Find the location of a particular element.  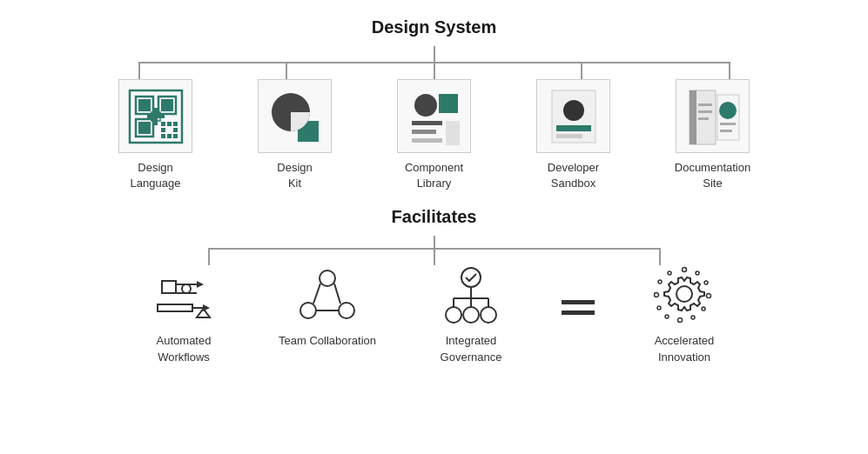

equals-bar-bottom is located at coordinates (578, 313).